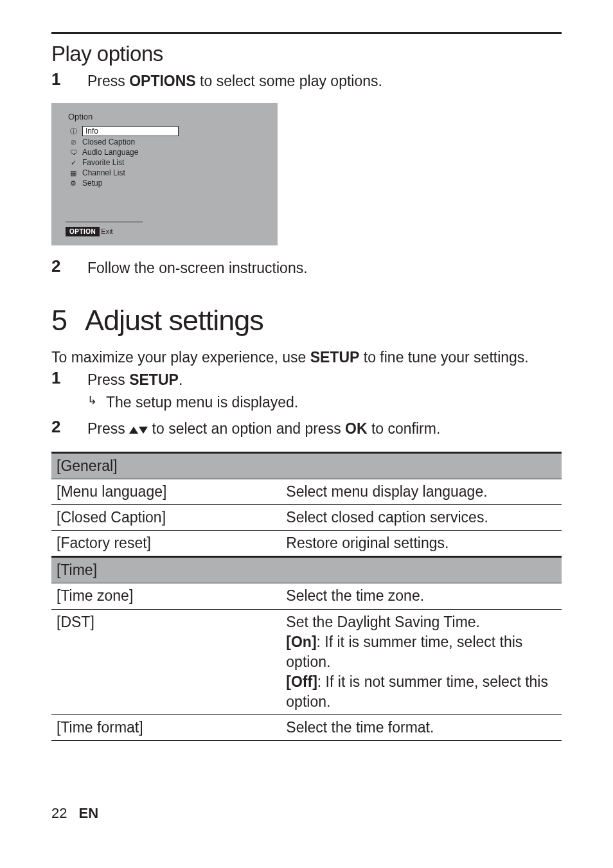 This screenshot has height=868, width=613. I want to click on setting-desc: Set the Daylight Saving Time. [On]: If i…, so click(422, 662).